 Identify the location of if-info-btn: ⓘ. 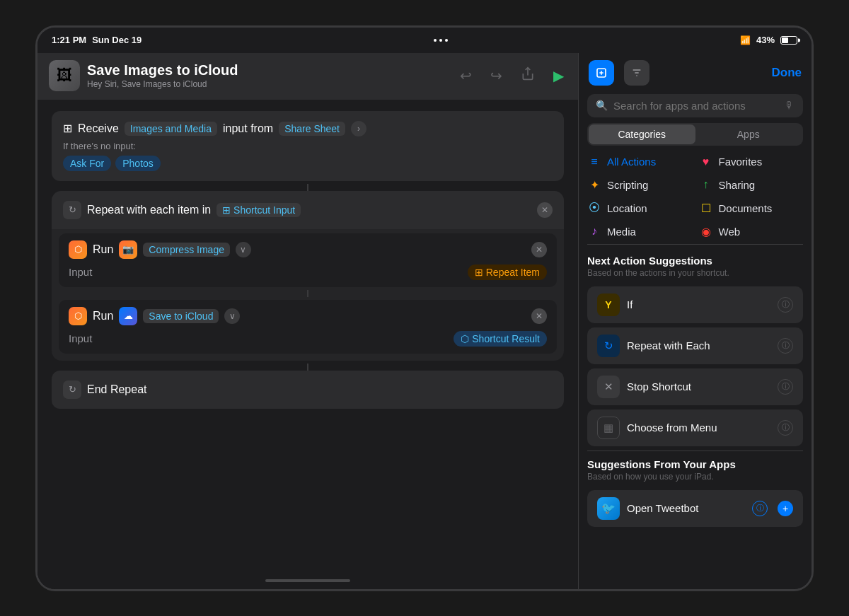
(785, 305).